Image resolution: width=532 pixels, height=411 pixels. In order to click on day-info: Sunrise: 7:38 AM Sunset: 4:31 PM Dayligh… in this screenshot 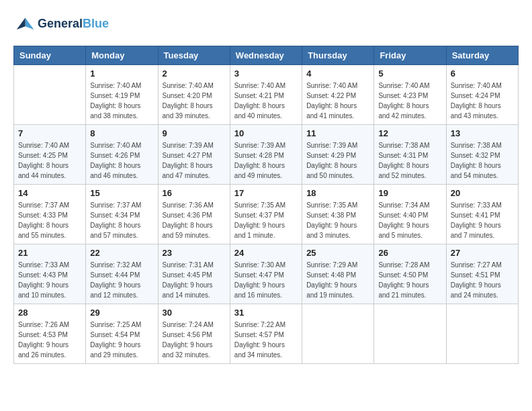, I will do `click(410, 161)`.